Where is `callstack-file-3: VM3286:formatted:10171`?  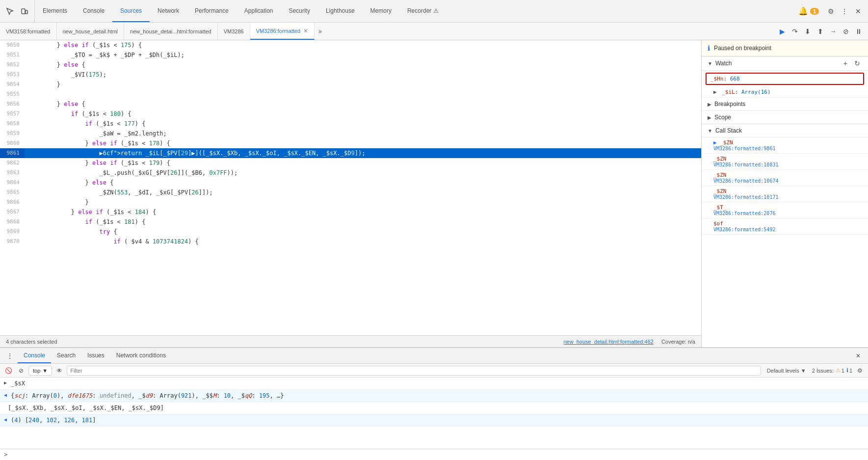 callstack-file-3: VM3286:formatted:10171 is located at coordinates (746, 197).